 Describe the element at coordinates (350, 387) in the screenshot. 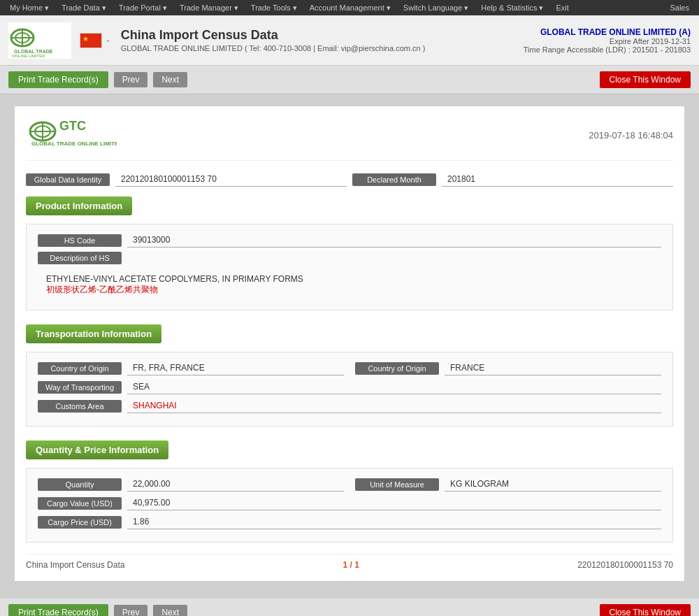

I see `way-transport-row: Way of Transporting SEA` at that location.